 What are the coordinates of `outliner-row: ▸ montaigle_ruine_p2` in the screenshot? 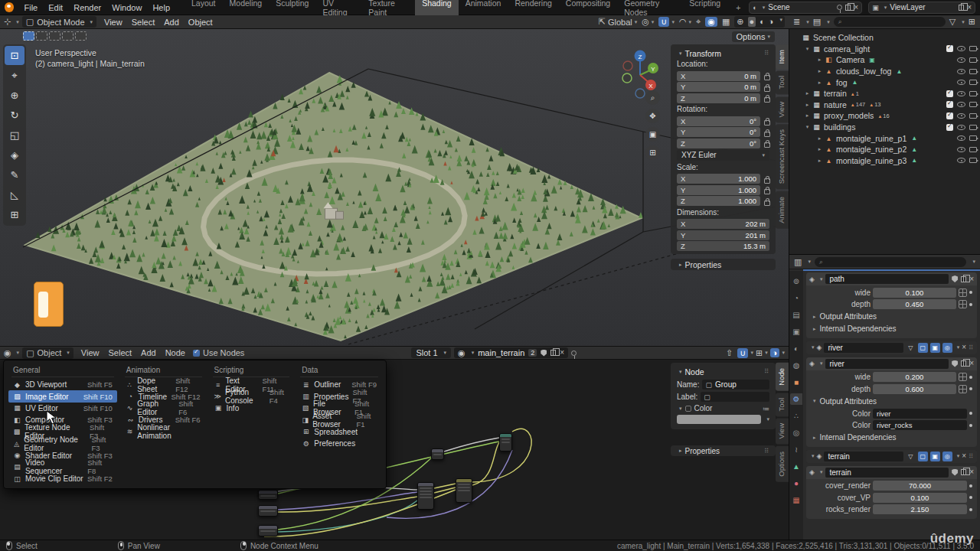 It's located at (885, 150).